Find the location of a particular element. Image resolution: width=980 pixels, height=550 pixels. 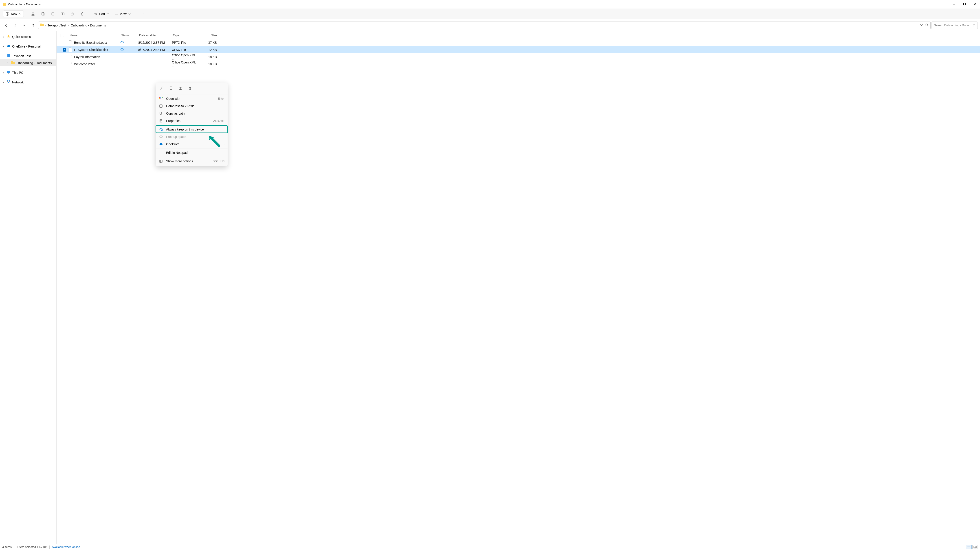

ctx-open-with: Open with Enter is located at coordinates (192, 99).